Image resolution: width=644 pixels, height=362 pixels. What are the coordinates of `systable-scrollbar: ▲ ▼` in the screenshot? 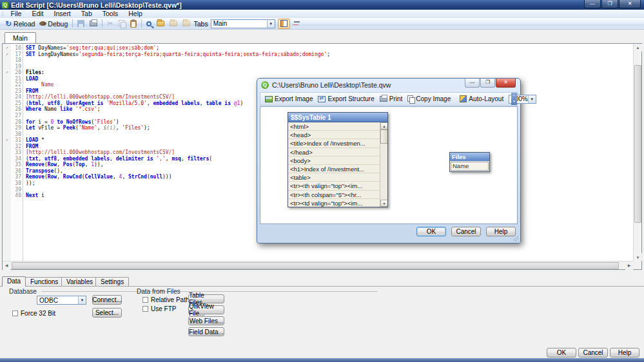 It's located at (384, 165).